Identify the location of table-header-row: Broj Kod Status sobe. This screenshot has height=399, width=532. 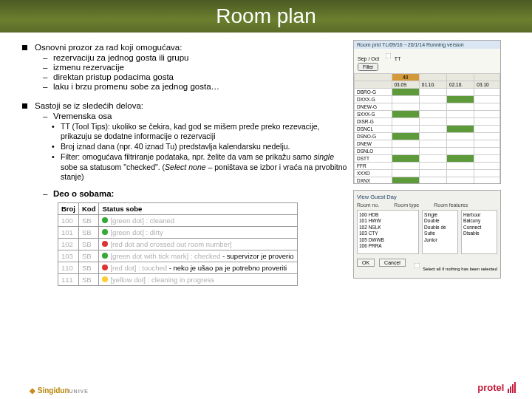
(178, 208).